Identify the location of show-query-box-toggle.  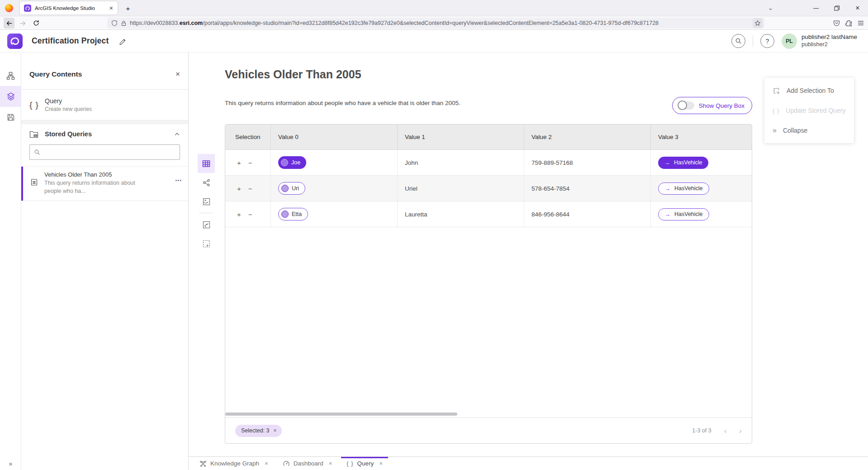
(686, 106).